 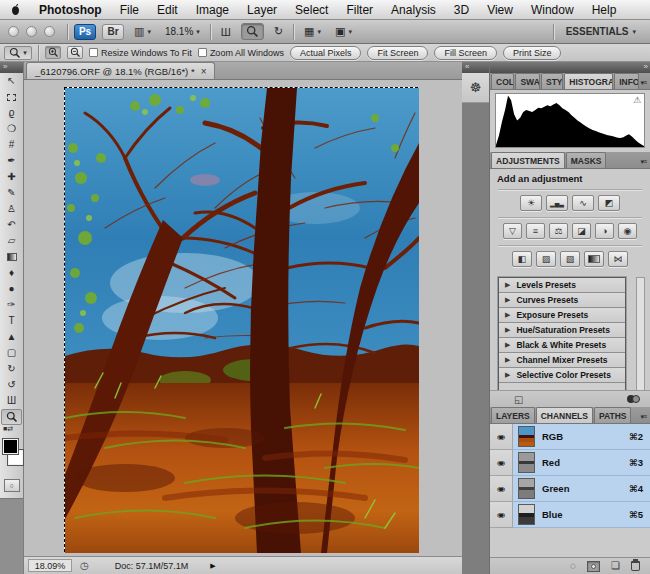 I want to click on apple-menu-icon, so click(x=16, y=10).